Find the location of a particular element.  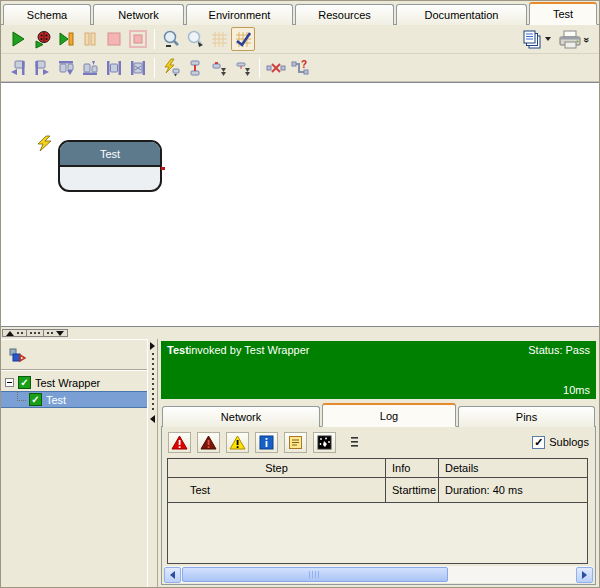

connect-down-button is located at coordinates (243, 68).